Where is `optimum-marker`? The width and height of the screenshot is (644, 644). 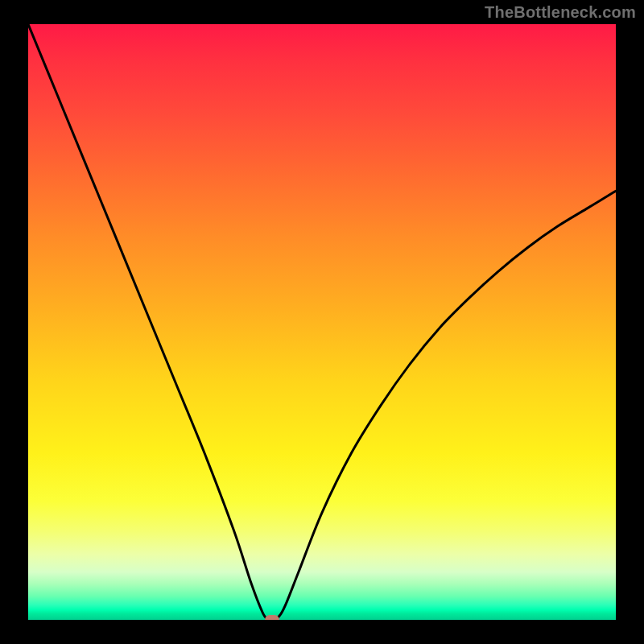
optimum-marker is located at coordinates (272, 617).